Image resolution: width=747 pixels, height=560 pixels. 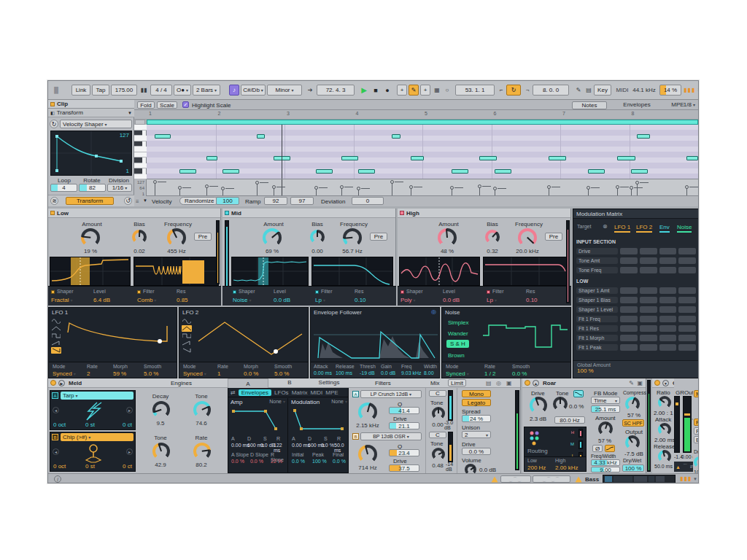 What do you see at coordinates (402, 90) in the screenshot?
I see `new-midi-button: +` at bounding box center [402, 90].